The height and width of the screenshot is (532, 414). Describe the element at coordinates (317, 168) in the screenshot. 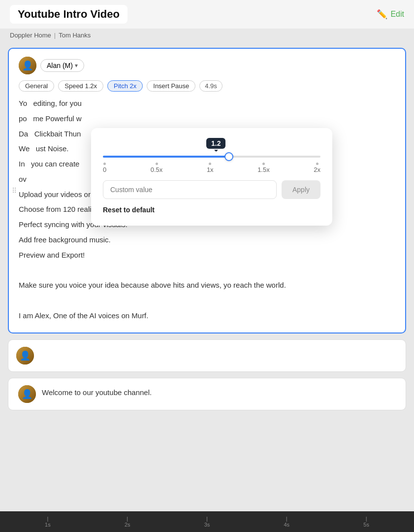

I see `slider-label-2: 2x` at that location.